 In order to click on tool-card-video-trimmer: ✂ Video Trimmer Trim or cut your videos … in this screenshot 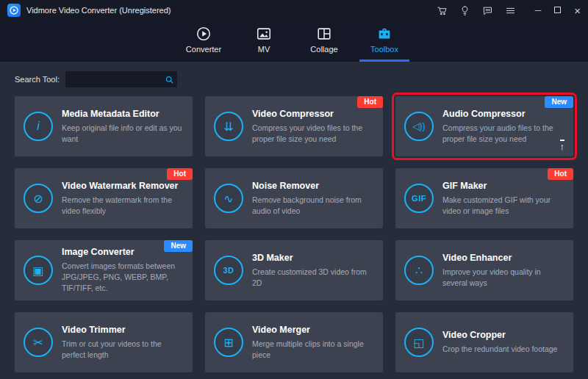, I will do `click(104, 342)`.